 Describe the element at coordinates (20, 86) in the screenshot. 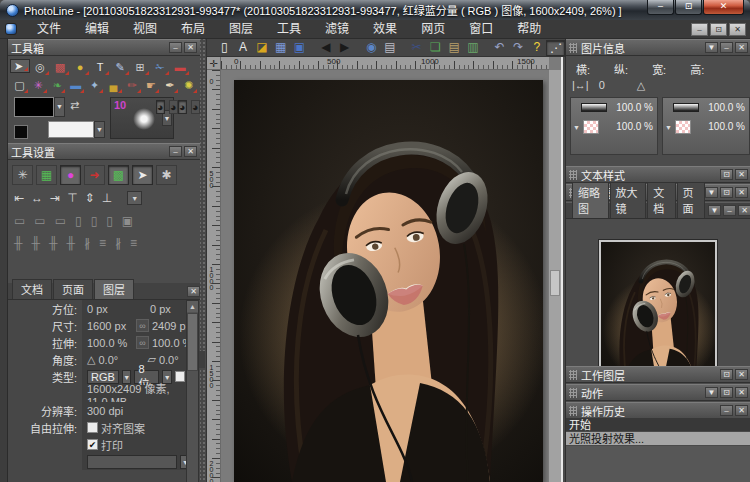

I see `marquee-tool: ▢` at that location.